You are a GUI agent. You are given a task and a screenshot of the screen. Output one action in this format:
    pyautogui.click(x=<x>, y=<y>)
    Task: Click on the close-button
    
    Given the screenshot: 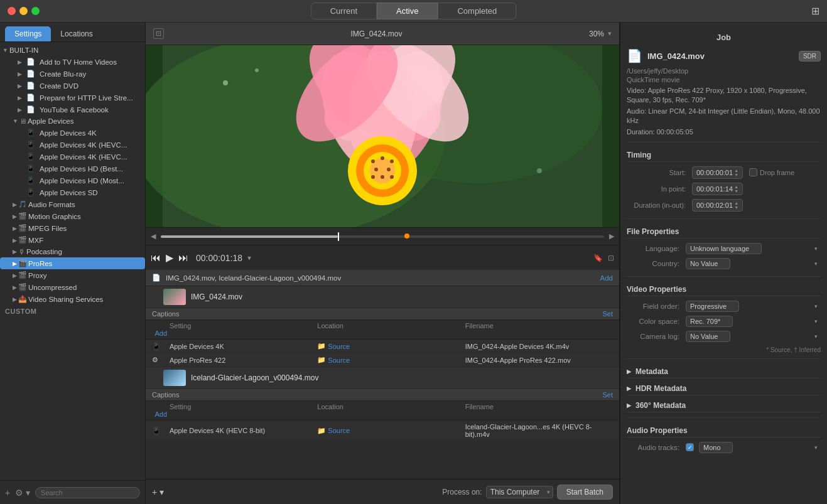 What is the action you would take?
    pyautogui.click(x=11, y=11)
    